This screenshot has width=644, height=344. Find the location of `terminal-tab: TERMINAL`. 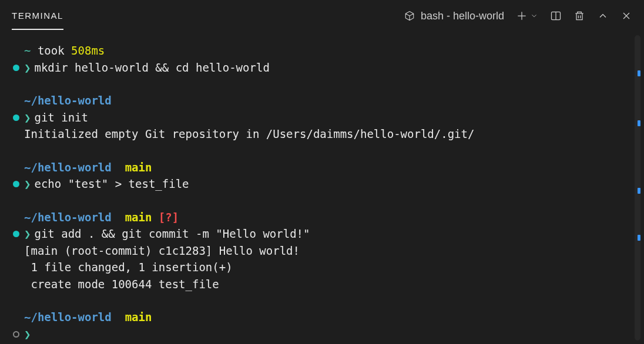

terminal-tab: TERMINAL is located at coordinates (38, 20).